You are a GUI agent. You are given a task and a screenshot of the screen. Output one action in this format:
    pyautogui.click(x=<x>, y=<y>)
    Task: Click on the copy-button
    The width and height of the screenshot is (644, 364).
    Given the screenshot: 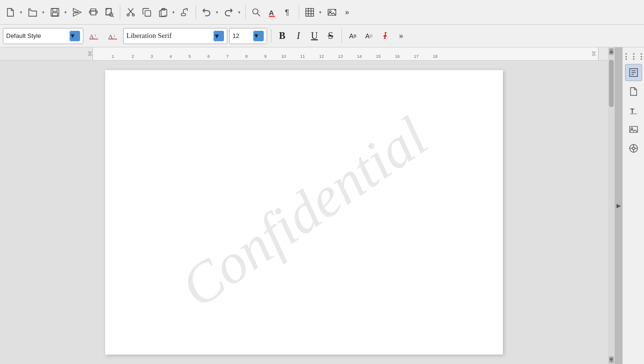 What is the action you would take?
    pyautogui.click(x=147, y=12)
    